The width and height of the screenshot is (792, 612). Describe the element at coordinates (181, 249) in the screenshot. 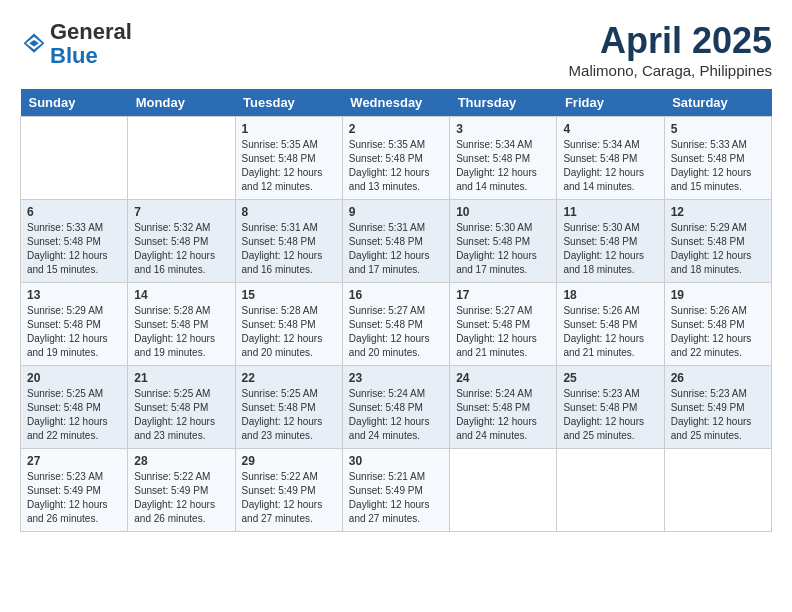

I see `day-details: Sunrise: 5:32 AM Sunset: 5:48 PM Dayligh…` at that location.